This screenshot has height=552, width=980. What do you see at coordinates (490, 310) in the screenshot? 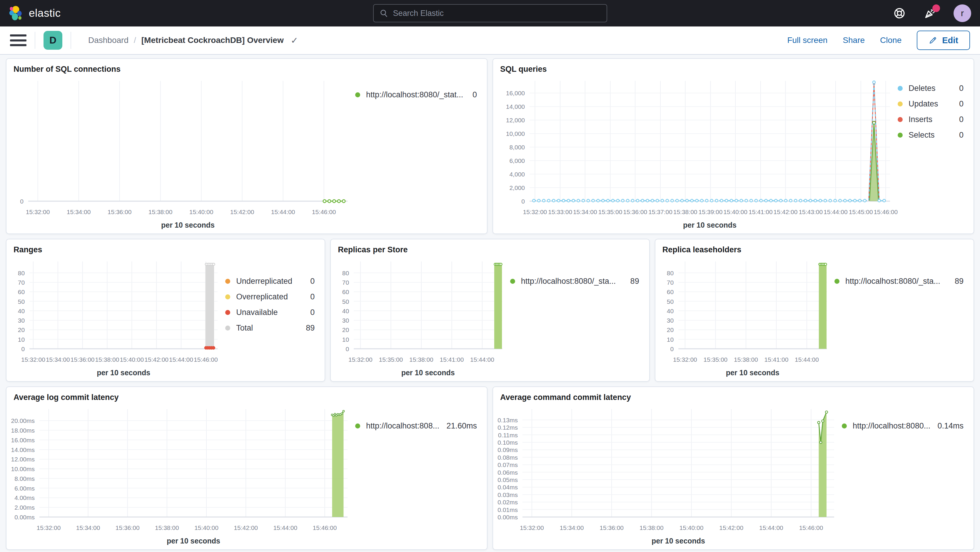
I see `panel-replicas-per-store: Replicas per Store 0102030405060708015:3…` at bounding box center [490, 310].